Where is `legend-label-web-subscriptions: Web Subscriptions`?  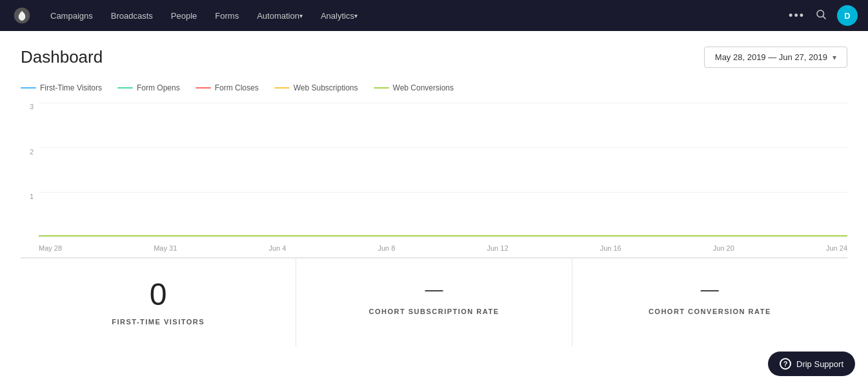
legend-label-web-subscriptions: Web Subscriptions is located at coordinates (326, 88).